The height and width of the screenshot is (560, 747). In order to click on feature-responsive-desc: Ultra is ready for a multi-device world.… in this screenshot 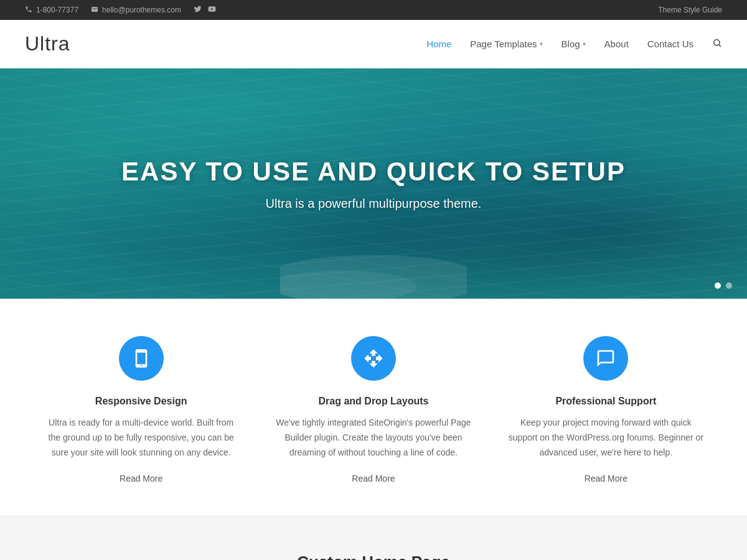, I will do `click(141, 438)`.